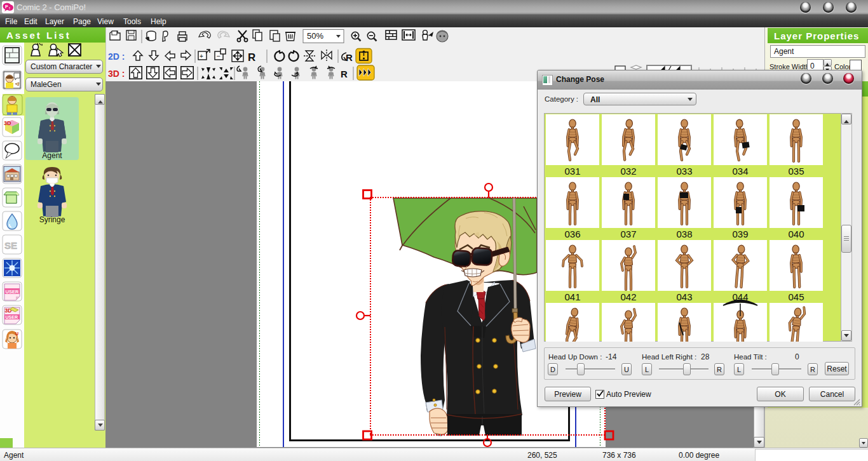 Image resolution: width=868 pixels, height=461 pixels. Describe the element at coordinates (628, 234) in the screenshot. I see `svg-text: 037` at that location.